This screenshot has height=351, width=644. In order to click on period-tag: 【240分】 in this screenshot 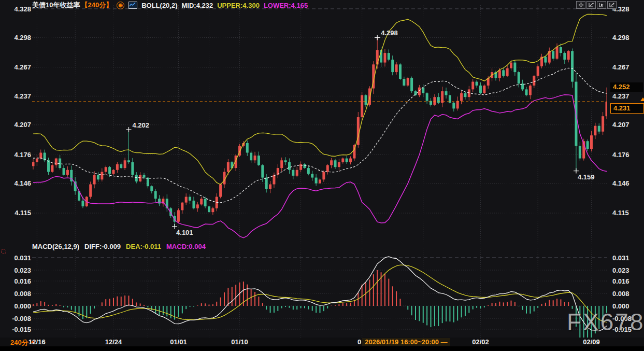, I will do `click(96, 5)`.